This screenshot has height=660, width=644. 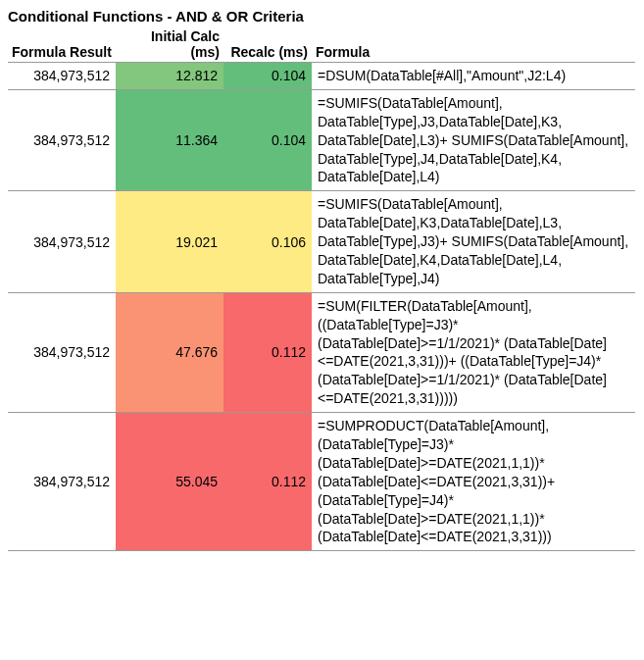 What do you see at coordinates (170, 139) in the screenshot?
I see `cell-initial-calc: 11.364` at bounding box center [170, 139].